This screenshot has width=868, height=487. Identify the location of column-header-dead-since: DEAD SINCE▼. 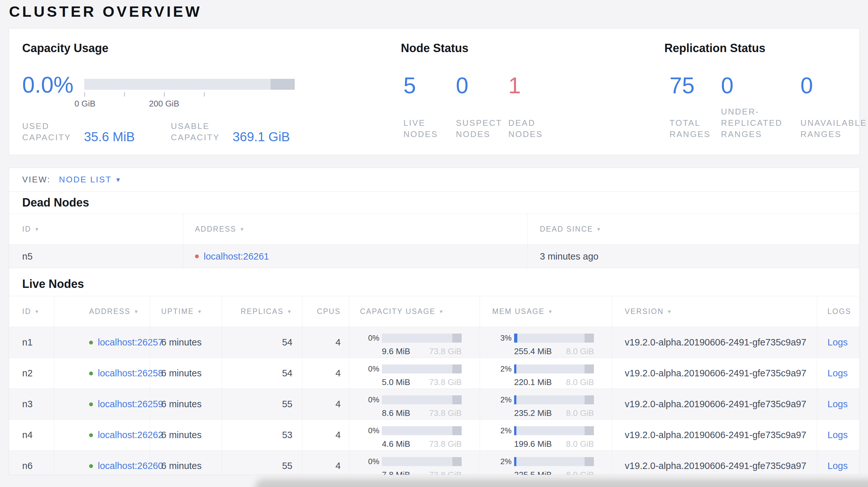
(693, 229).